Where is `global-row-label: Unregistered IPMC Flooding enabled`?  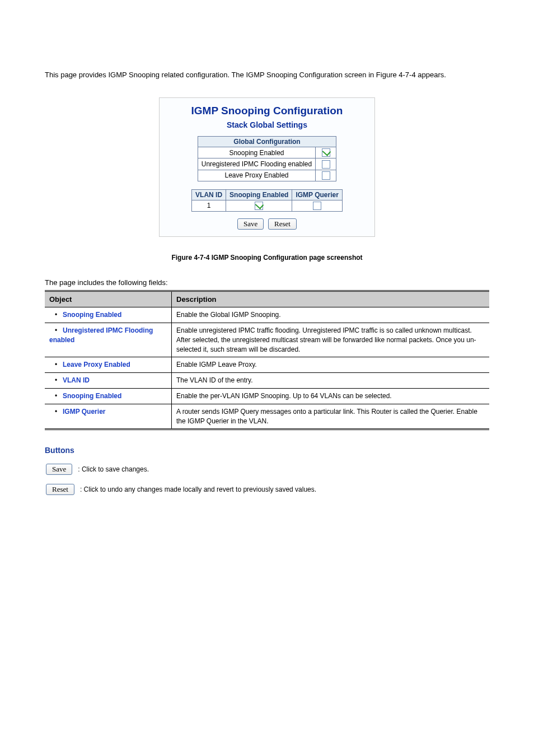
global-row-label: Unregistered IPMC Flooding enabled is located at coordinates (256, 164).